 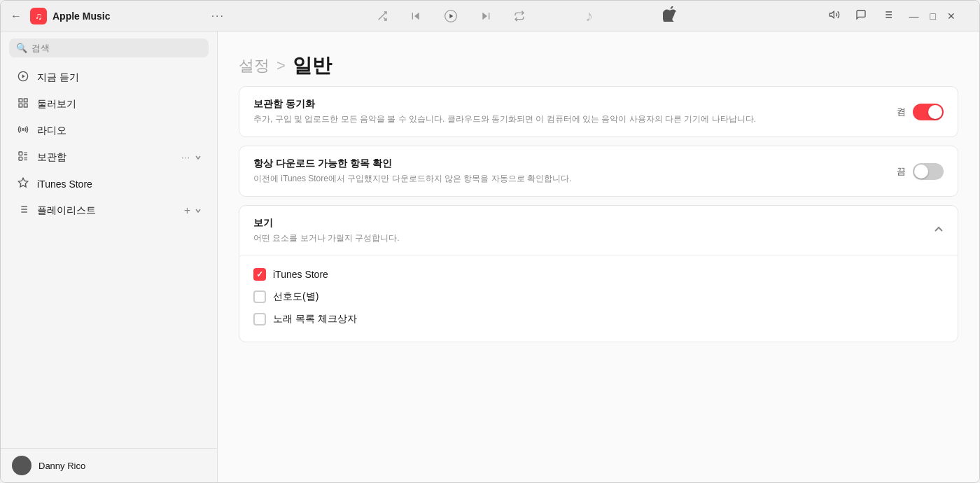 I want to click on queue-button, so click(x=888, y=16).